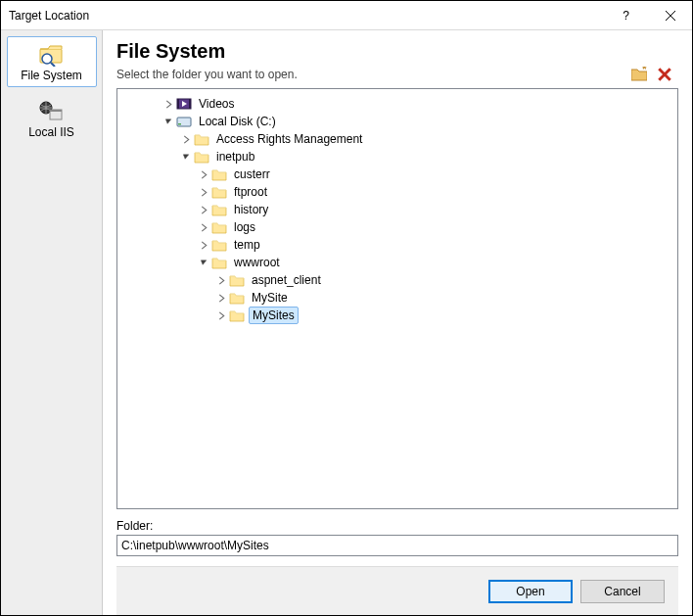  What do you see at coordinates (306, 16) in the screenshot?
I see `window-title: Target Location` at bounding box center [306, 16].